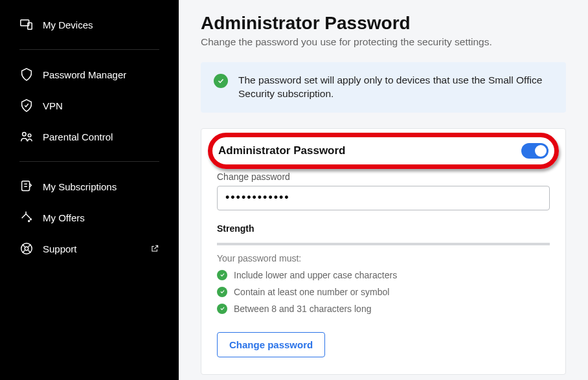 This screenshot has height=380, width=588. I want to click on page-title: Administrator Password, so click(383, 23).